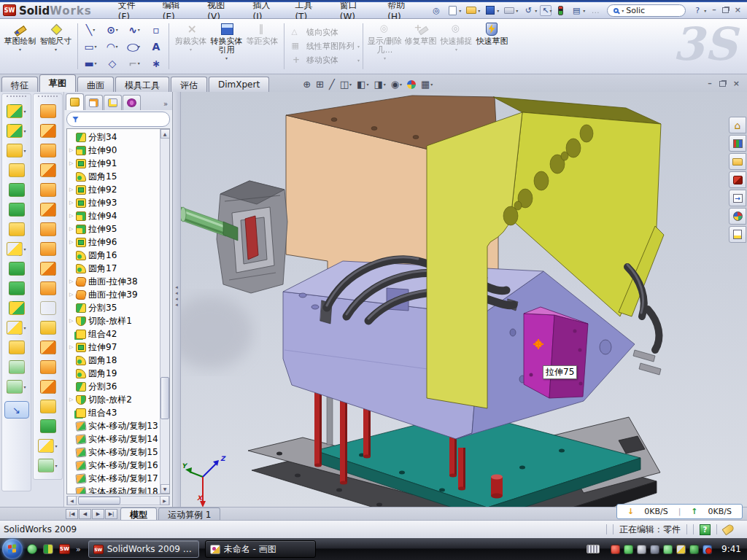 This screenshot has width=747, height=560. I want to click on options-button: ▤▾, so click(578, 10).